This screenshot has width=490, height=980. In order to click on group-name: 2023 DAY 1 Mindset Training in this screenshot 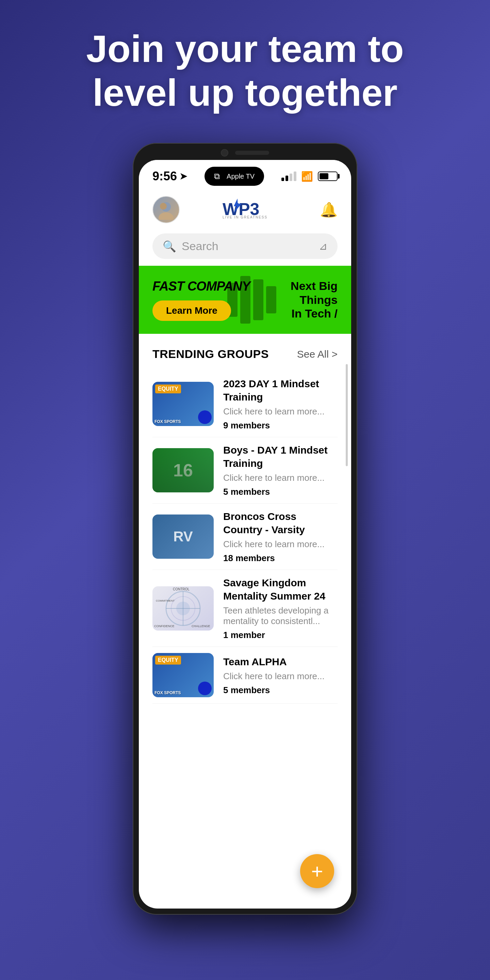, I will do `click(280, 390)`.